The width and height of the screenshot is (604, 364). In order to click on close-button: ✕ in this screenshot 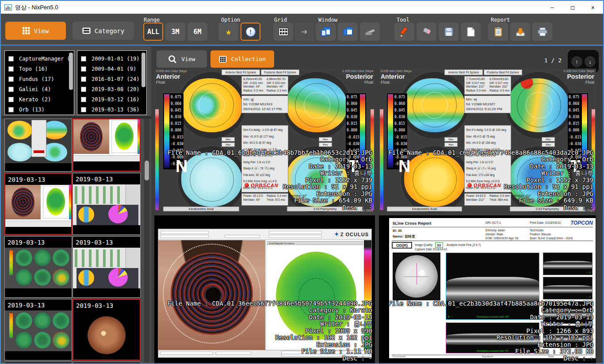, I will do `click(593, 7)`.